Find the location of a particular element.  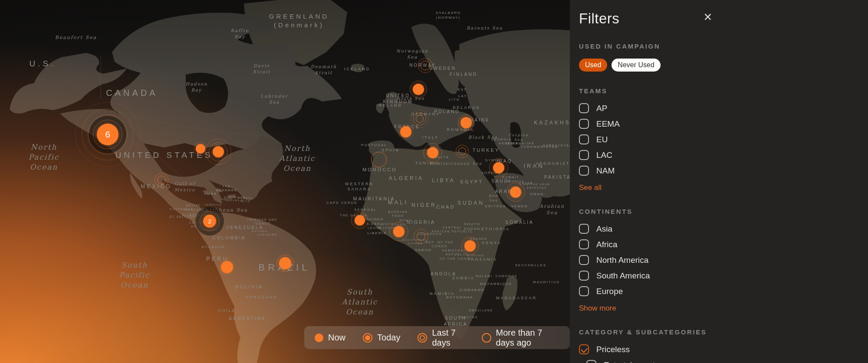

filters-title: Filters is located at coordinates (719, 19).